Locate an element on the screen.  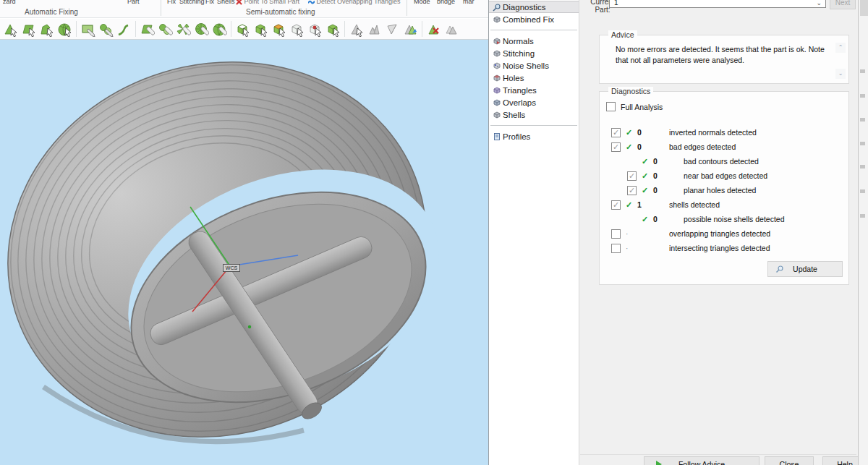
group-label-automatic-fixing: Automatic Fixing is located at coordinates (51, 12).